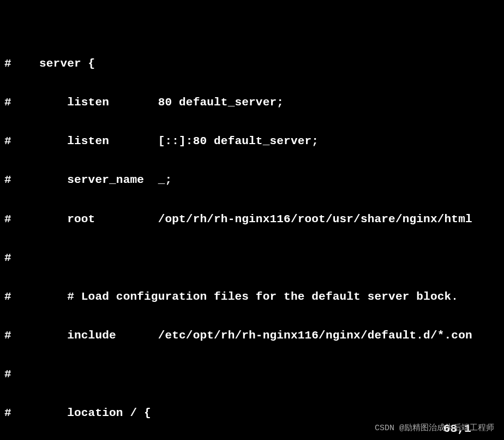 This screenshot has height=440, width=504. Describe the element at coordinates (254, 103) in the screenshot. I see `code-line: # listen 80 default_server;` at that location.